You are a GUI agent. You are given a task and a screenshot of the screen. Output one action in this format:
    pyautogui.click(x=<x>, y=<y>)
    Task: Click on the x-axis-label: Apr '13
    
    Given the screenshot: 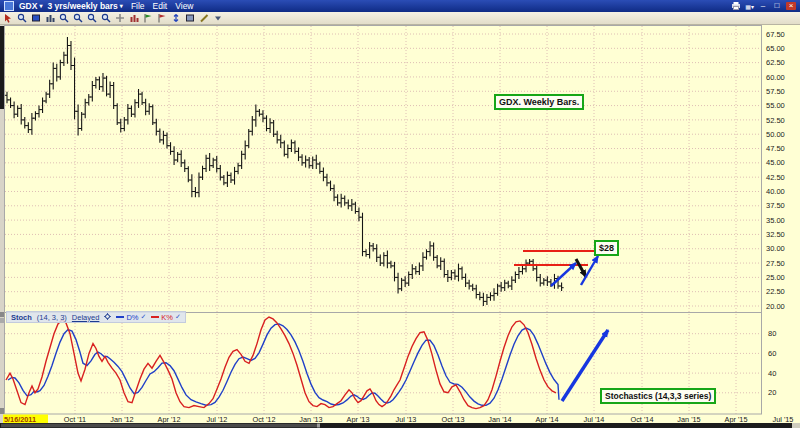 What is the action you would take?
    pyautogui.click(x=358, y=420)
    